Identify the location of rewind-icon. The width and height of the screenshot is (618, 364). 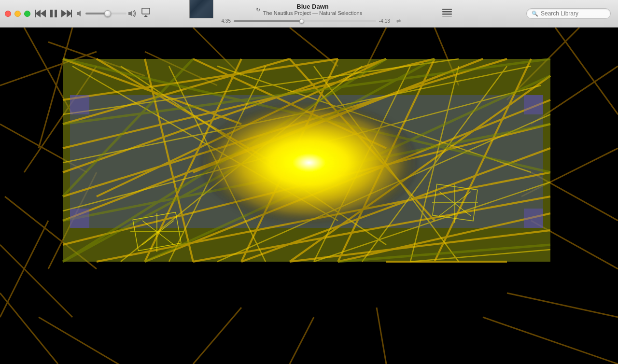
(41, 14).